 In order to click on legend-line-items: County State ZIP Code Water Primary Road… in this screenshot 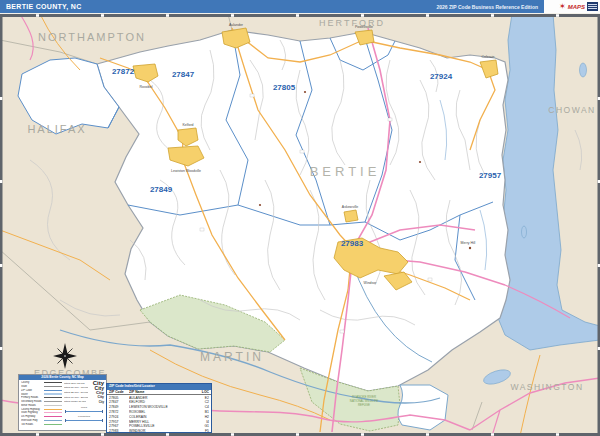, I will do `click(42, 404)`.